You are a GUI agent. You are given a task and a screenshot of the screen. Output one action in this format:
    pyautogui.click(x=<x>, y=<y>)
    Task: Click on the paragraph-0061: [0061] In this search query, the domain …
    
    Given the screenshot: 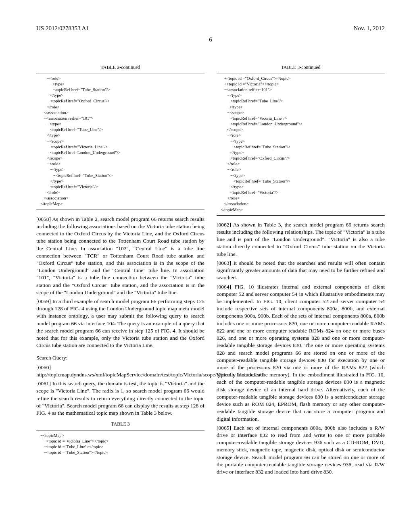 What is the action you would take?
    pyautogui.click(x=120, y=398)
    